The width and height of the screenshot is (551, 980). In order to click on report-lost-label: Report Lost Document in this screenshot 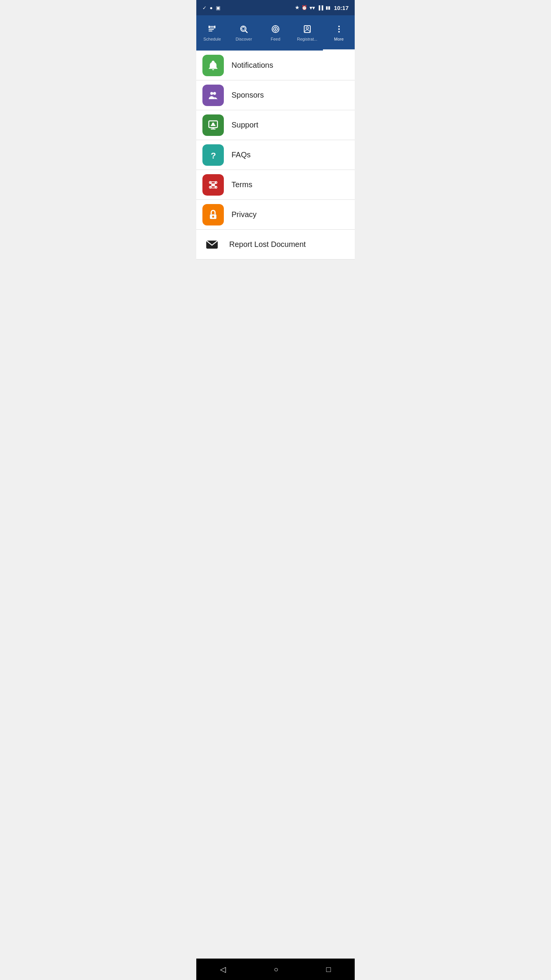, I will do `click(267, 244)`.